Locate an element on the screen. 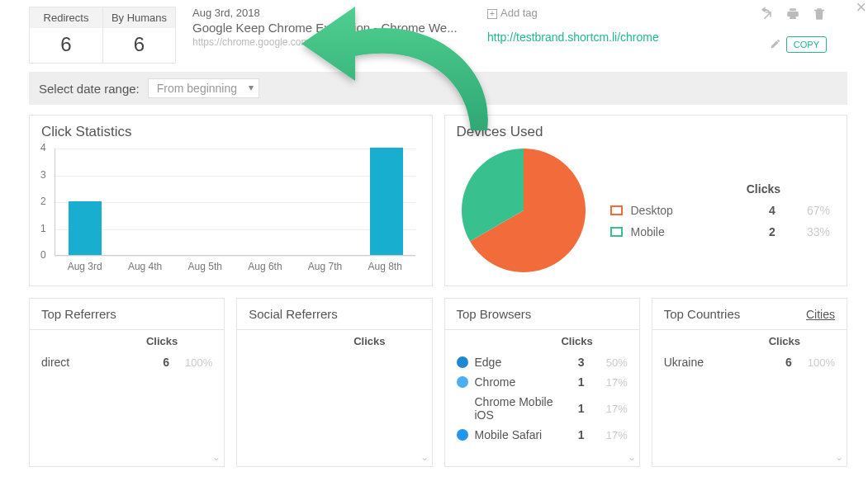 Image resolution: width=868 pixels, height=500 pixels. row-name: direct is located at coordinates (97, 362).